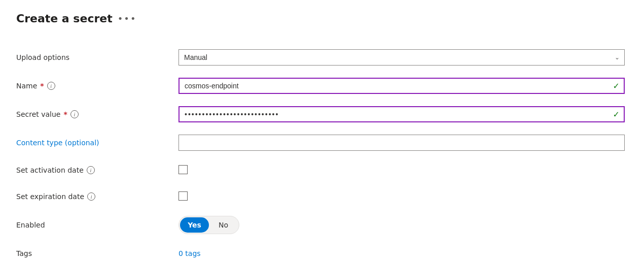  Describe the element at coordinates (402, 57) in the screenshot. I see `upload-options-select-wrapper: Manual Certificate JSON ⌄` at that location.